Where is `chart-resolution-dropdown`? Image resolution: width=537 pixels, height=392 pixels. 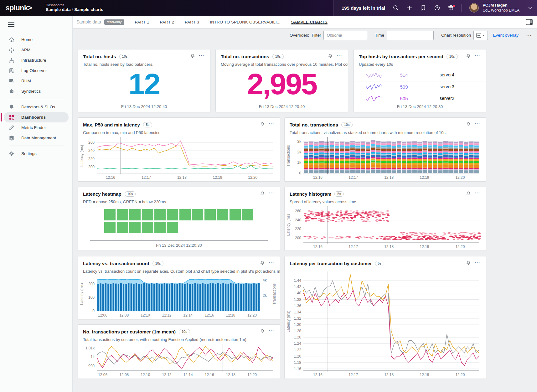
chart-resolution-dropdown is located at coordinates (481, 35).